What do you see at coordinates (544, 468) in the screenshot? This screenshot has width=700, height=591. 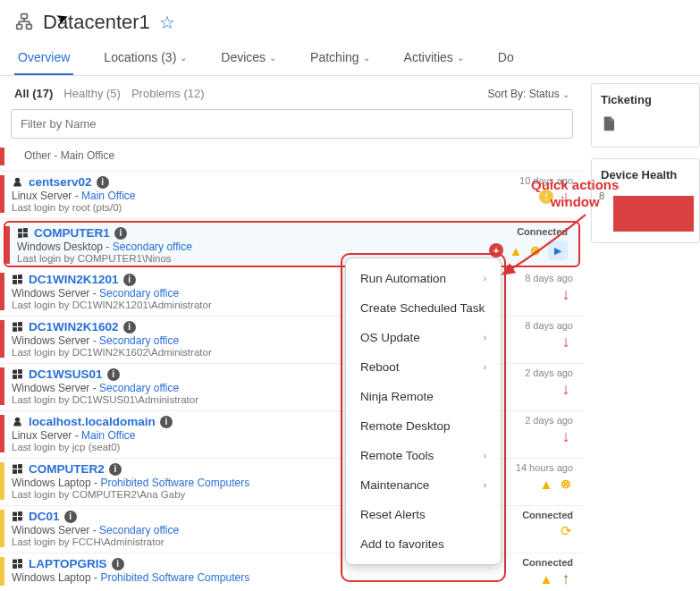 I see `device-time: 14 hours ago` at bounding box center [544, 468].